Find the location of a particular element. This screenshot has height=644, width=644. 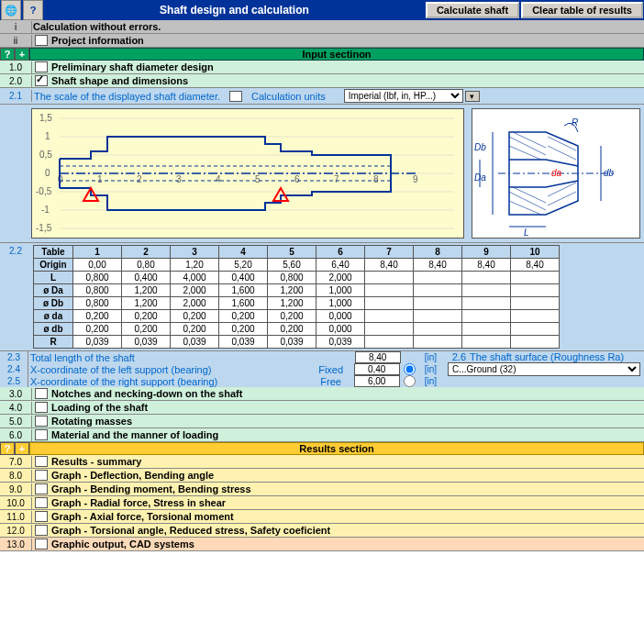

svg-text: da is located at coordinates (557, 172).